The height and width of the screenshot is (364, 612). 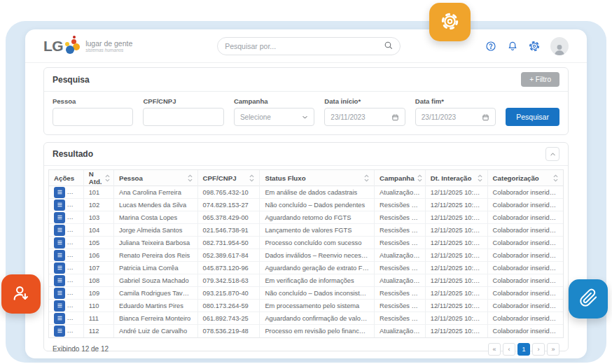 What do you see at coordinates (228, 205) in the screenshot?
I see `cell-cpf-cnpj: 074.829.153-27` at bounding box center [228, 205].